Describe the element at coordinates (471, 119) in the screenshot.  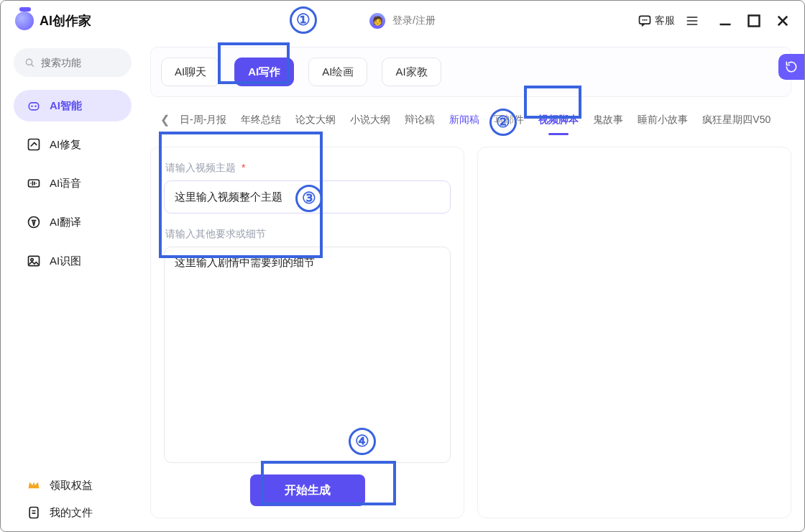
I see `sub-tabs: ❮ 日-周-月报 年终总结 论文大纲 小说大纲 辩论稿 新闻稿 写邮件 视频脚本…` at that location.